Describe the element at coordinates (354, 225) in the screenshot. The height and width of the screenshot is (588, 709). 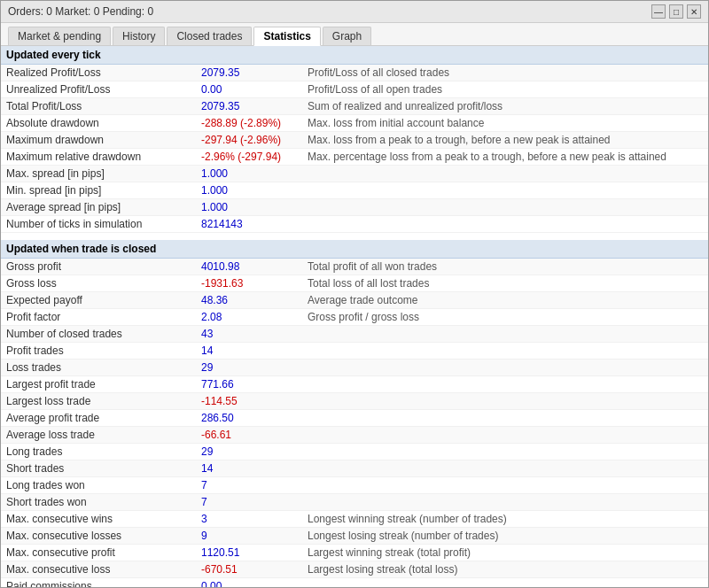
I see `stat-row: Number of ticks in simulation8214143` at that location.